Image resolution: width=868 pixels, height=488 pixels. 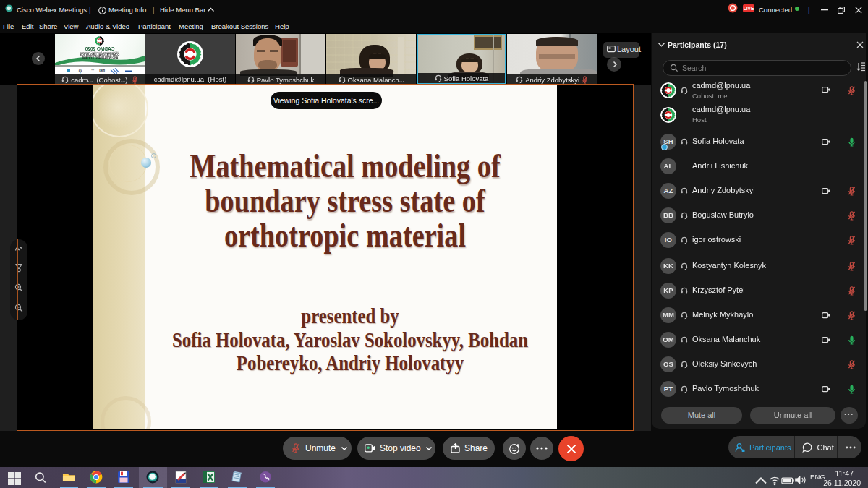 I want to click on svg-text: φ, so click(x=80, y=71).